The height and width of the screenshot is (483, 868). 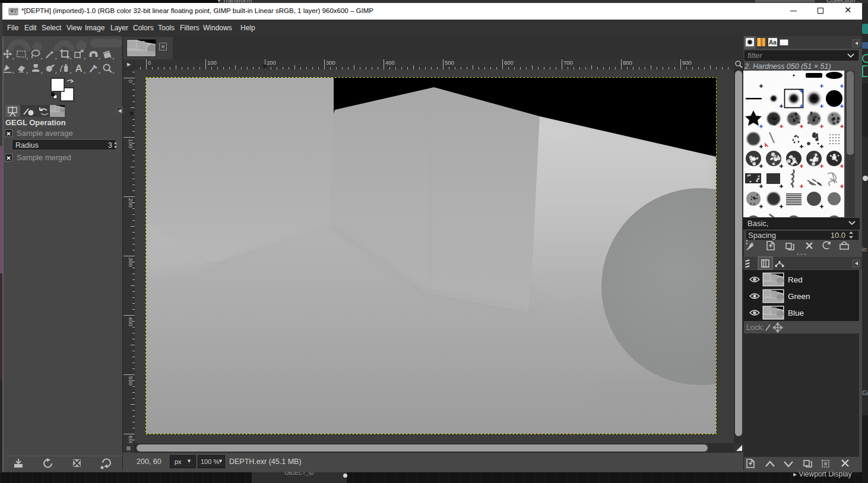 What do you see at coordinates (796, 280) in the screenshot?
I see `svg-text: Red` at bounding box center [796, 280].